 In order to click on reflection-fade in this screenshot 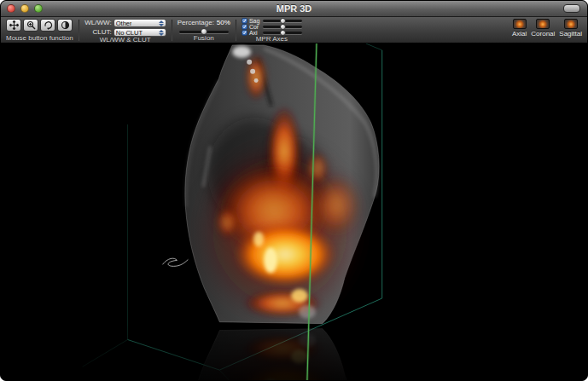, I will do `click(294, 353)`.